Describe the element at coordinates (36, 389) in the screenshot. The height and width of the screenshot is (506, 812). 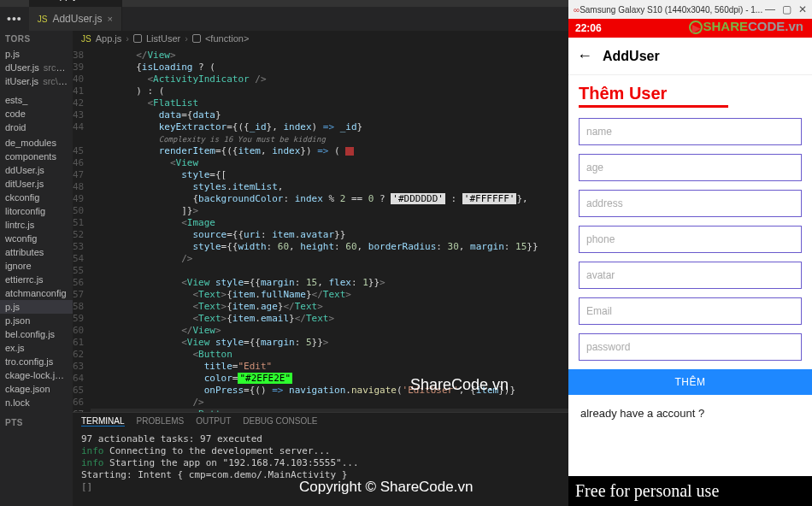
I see `explorer-item: ckage.json` at that location.